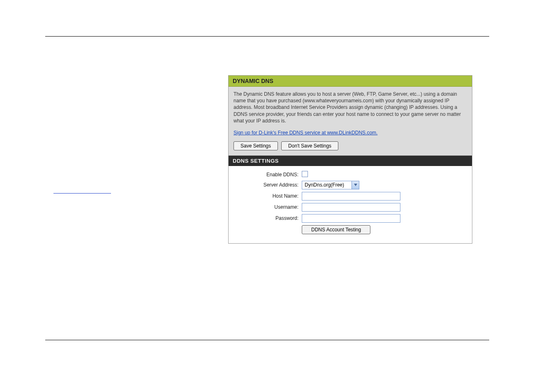 This screenshot has height=392, width=555. Describe the element at coordinates (351, 219) in the screenshot. I see `password-input` at that location.